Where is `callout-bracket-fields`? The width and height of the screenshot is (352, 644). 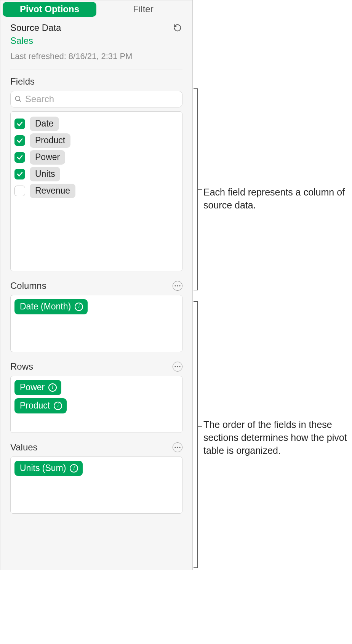
callout-bracket-fields is located at coordinates (197, 189).